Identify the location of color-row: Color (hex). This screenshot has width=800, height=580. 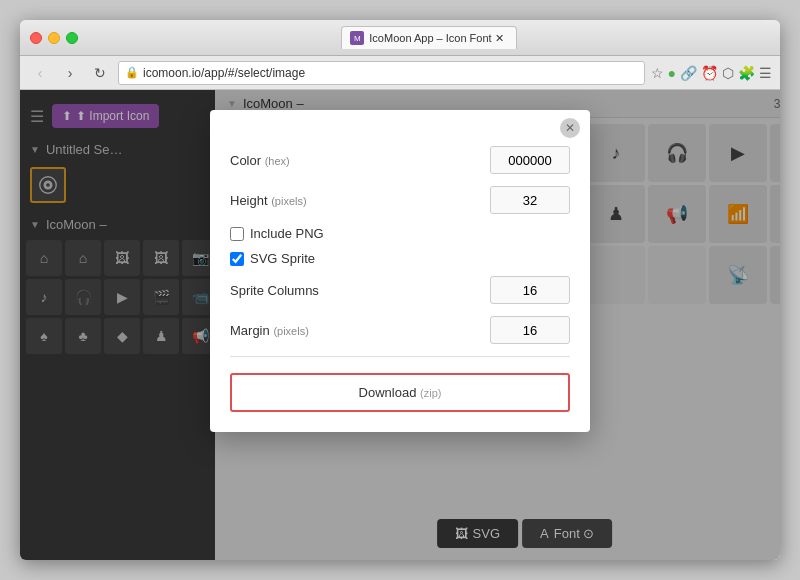
(400, 160).